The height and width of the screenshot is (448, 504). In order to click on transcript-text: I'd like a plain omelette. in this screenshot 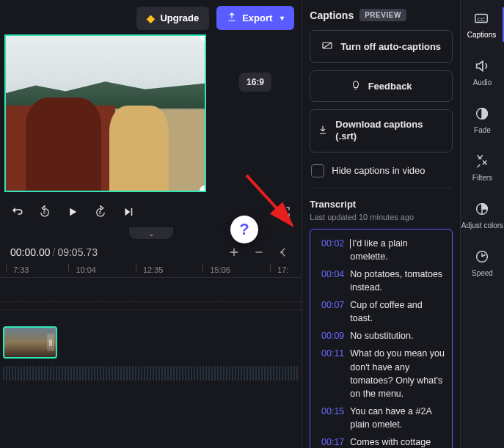, I will do `click(398, 250)`.